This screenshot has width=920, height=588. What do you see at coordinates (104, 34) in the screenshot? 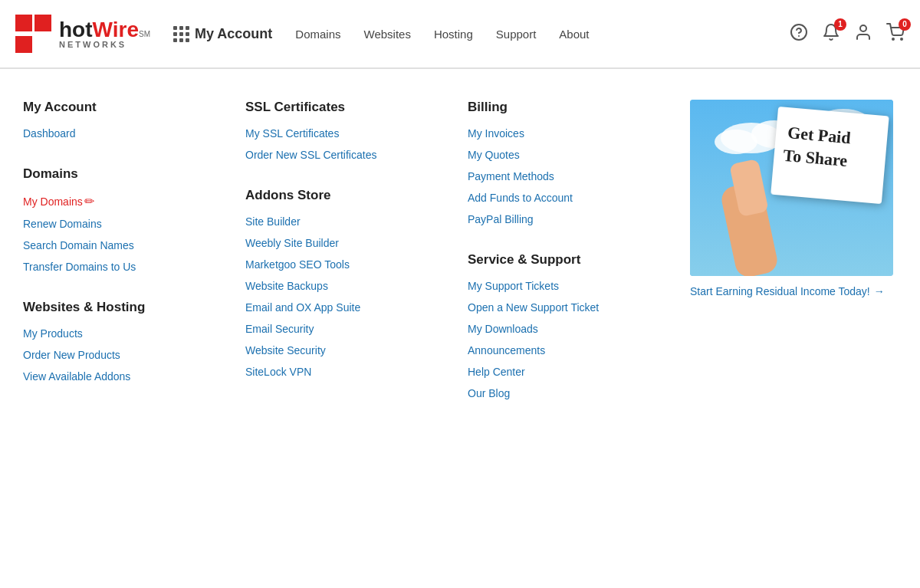
I see `logo-text: hot Wire SM NETWORKS` at bounding box center [104, 34].